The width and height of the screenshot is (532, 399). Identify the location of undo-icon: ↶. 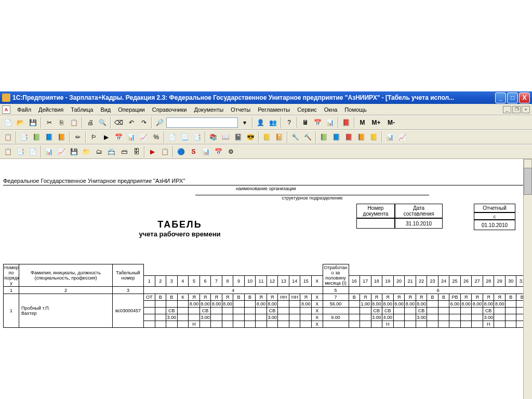
(131, 123).